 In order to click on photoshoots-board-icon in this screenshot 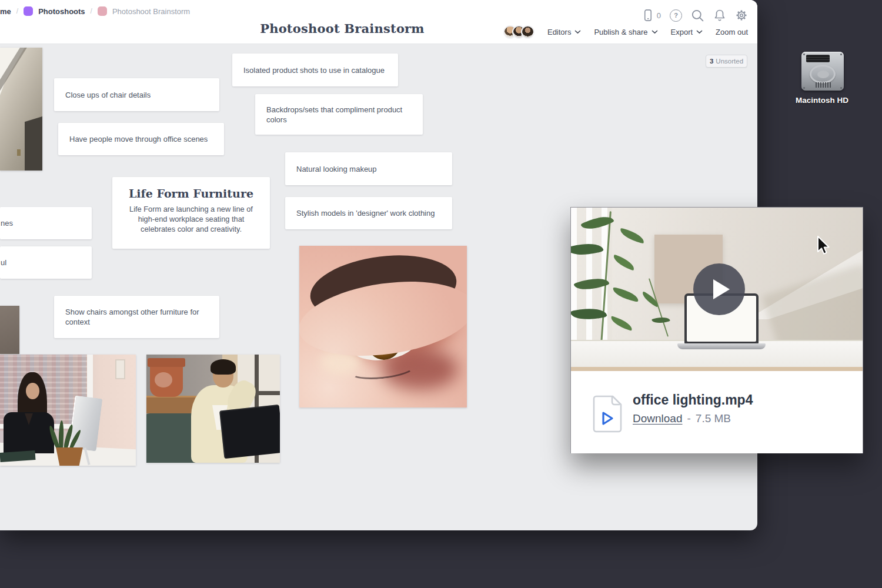, I will do `click(28, 11)`.